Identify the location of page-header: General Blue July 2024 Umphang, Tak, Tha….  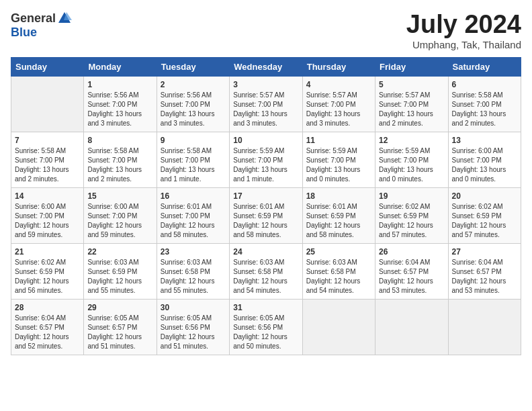
(266, 31).